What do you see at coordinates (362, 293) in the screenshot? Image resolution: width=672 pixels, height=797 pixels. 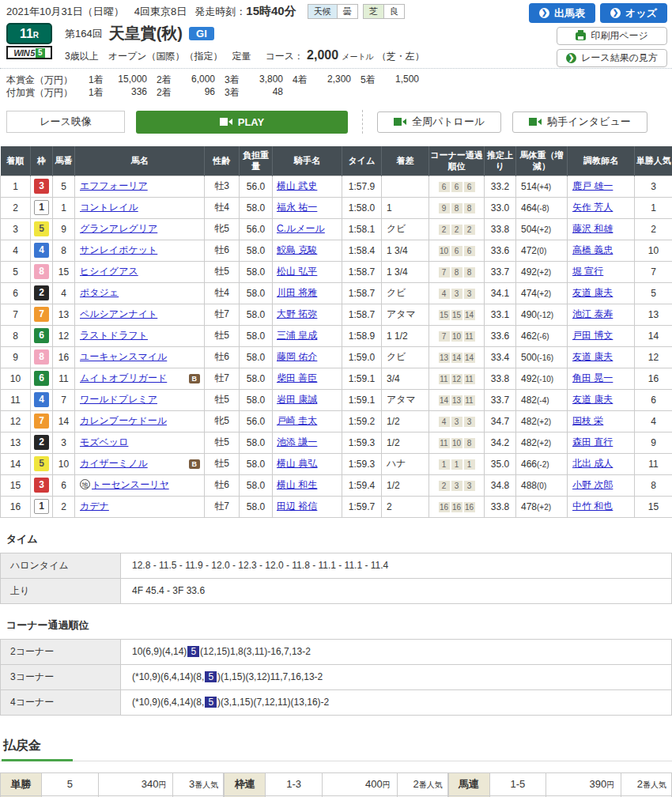 I see `finish-time: 1:58.7` at bounding box center [362, 293].